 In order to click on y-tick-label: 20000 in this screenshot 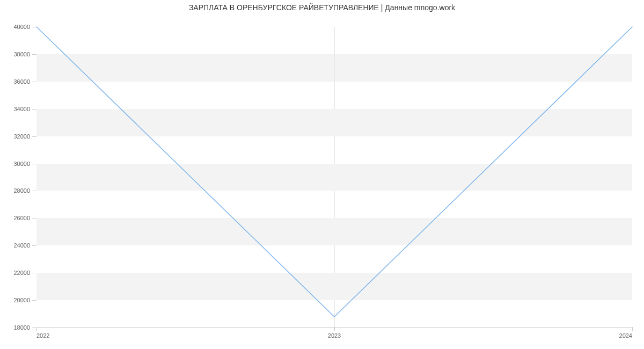, I will do `click(25, 300)`.